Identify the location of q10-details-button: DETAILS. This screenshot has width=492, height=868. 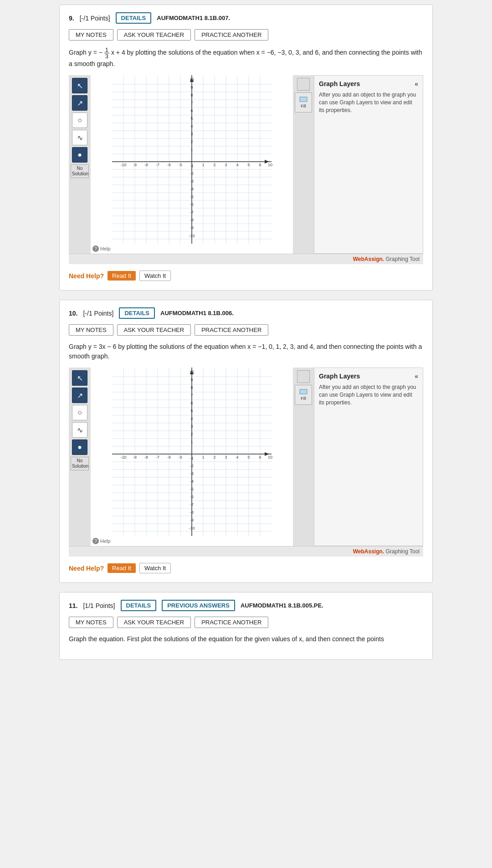
(137, 313).